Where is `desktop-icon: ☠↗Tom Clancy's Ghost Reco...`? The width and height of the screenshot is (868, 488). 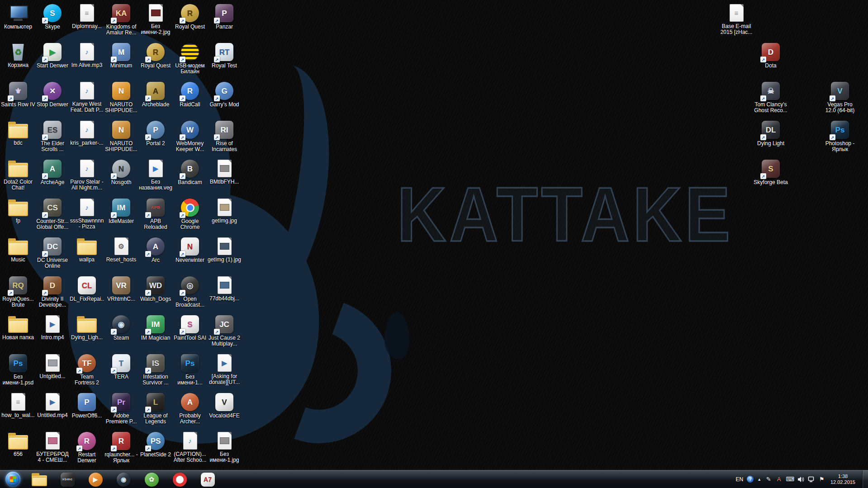 desktop-icon: ☠↗Tom Clancy's Ghost Reco... is located at coordinates (771, 99).